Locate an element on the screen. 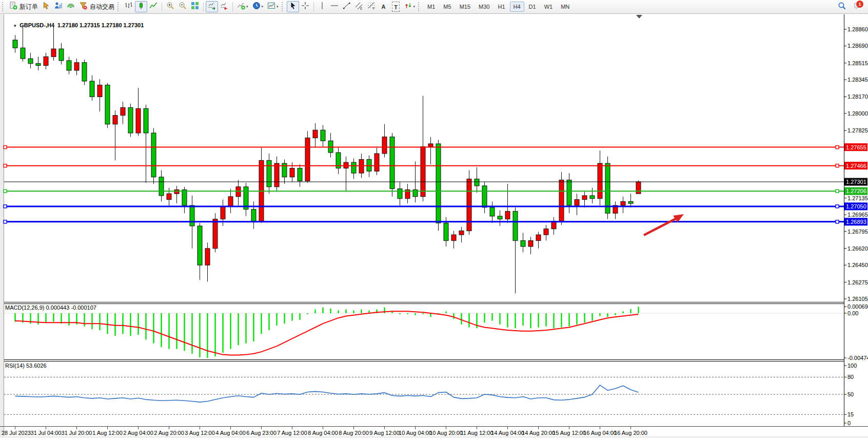 The width and height of the screenshot is (868, 438). time-tick-label: 10 Aug 20:00 is located at coordinates (446, 433).